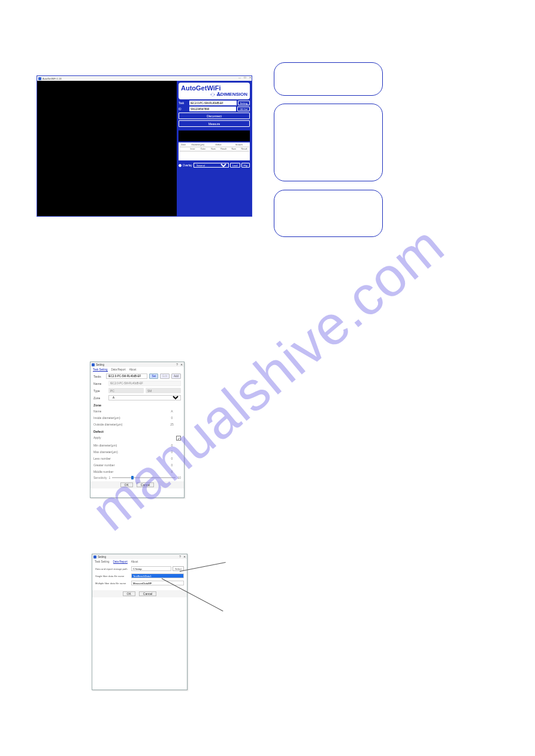  What do you see at coordinates (137, 430) in the screenshot?
I see `setting-dialog-task: Setting ? ✕ Task Setting Data Report Abo…` at bounding box center [137, 430].